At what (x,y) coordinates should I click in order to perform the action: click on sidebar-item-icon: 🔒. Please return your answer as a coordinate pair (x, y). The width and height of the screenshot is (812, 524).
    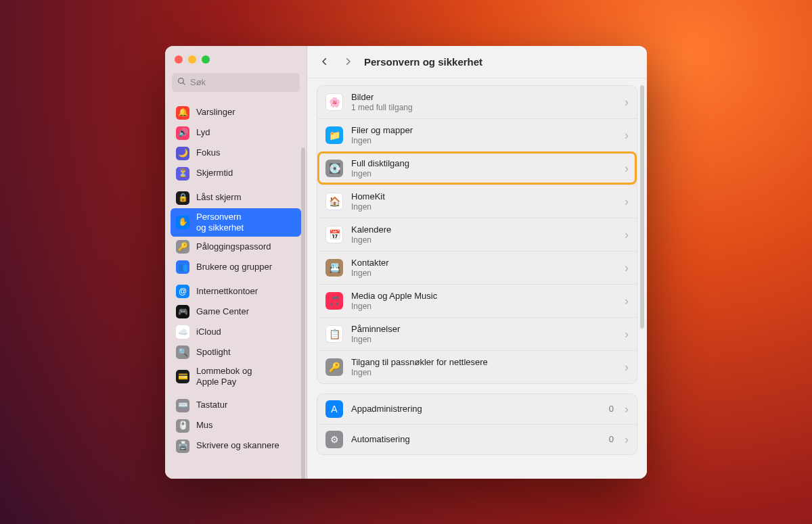
    Looking at the image, I should click on (183, 198).